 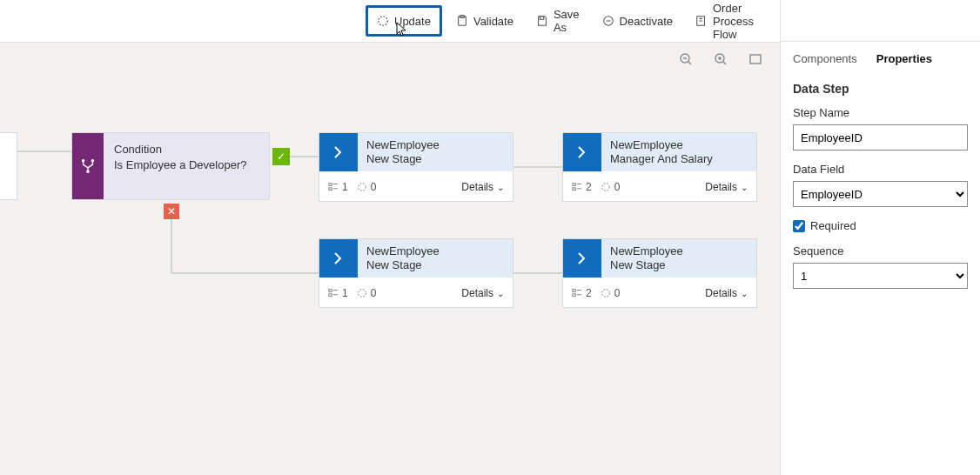 I want to click on validate-button: Validate, so click(x=485, y=21).